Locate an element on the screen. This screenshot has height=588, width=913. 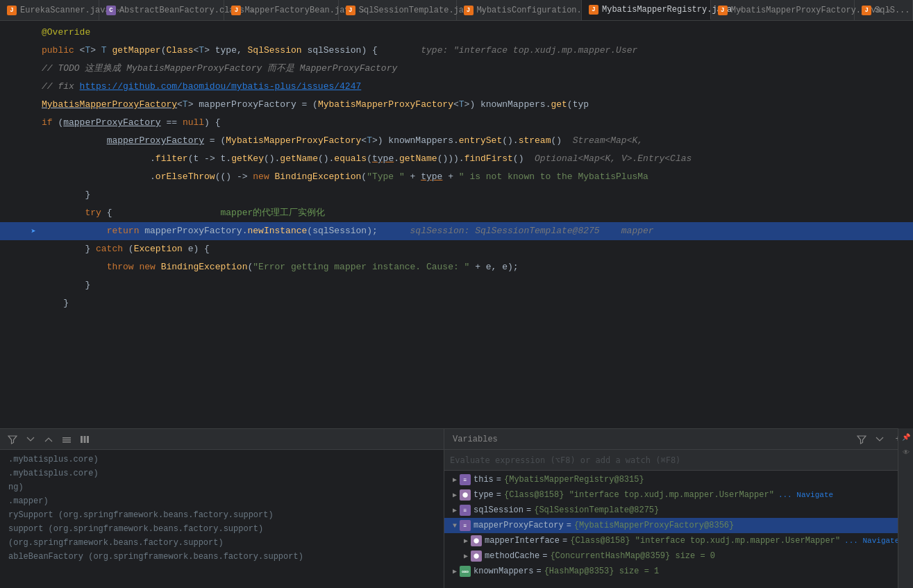
code-line: throw new BindingException("Error gettin… is located at coordinates (457, 267).